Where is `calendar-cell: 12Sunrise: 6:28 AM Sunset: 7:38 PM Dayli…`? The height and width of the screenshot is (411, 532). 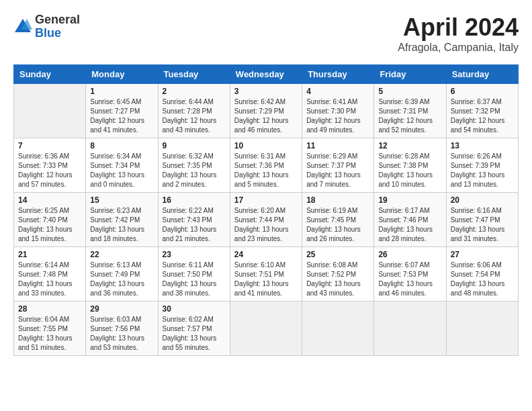 calendar-cell: 12Sunrise: 6:28 AM Sunset: 7:38 PM Dayli… is located at coordinates (410, 165).